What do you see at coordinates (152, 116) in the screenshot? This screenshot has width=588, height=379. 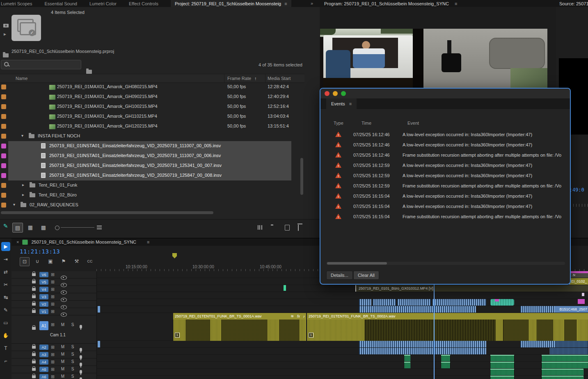 I see `project-clip-row: 250719_REI_01MAX01_Amarok_GH110215.MP450…` at bounding box center [152, 116].